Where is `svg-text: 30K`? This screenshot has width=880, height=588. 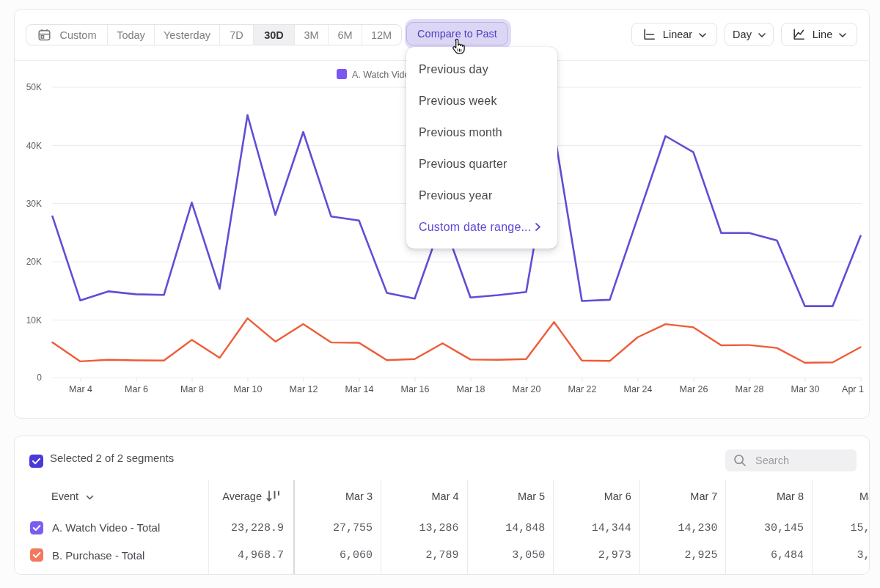
svg-text: 30K is located at coordinates (34, 204).